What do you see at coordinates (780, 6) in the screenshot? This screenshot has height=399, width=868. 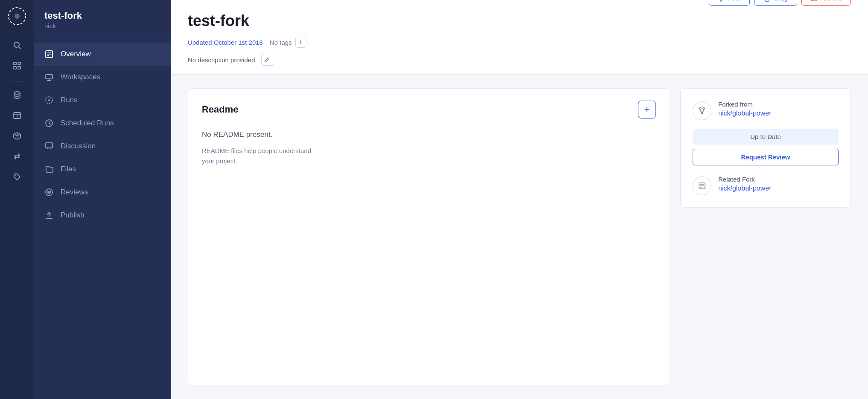 I see `action-buttons: Fork Copy Archive` at bounding box center [780, 6].